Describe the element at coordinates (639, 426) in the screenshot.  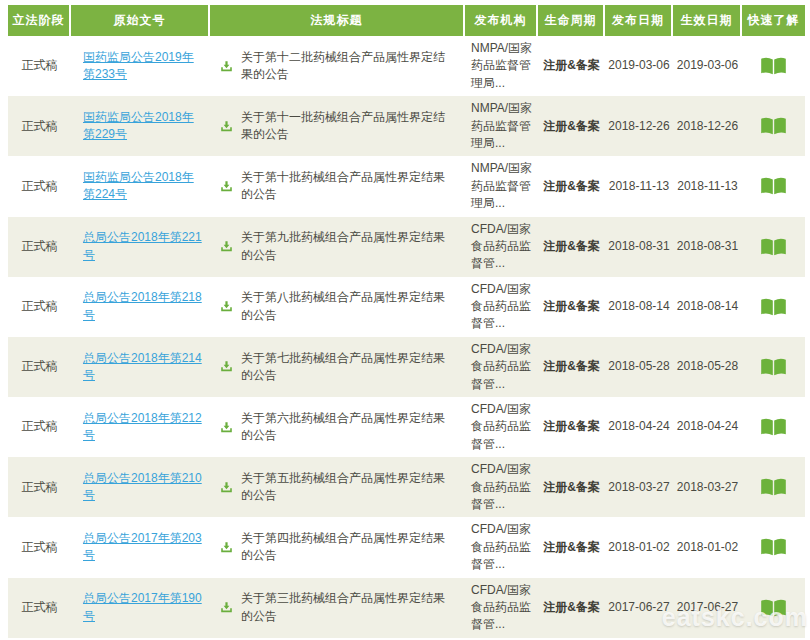
I see `publish-date-cell: 2018-04-24` at that location.